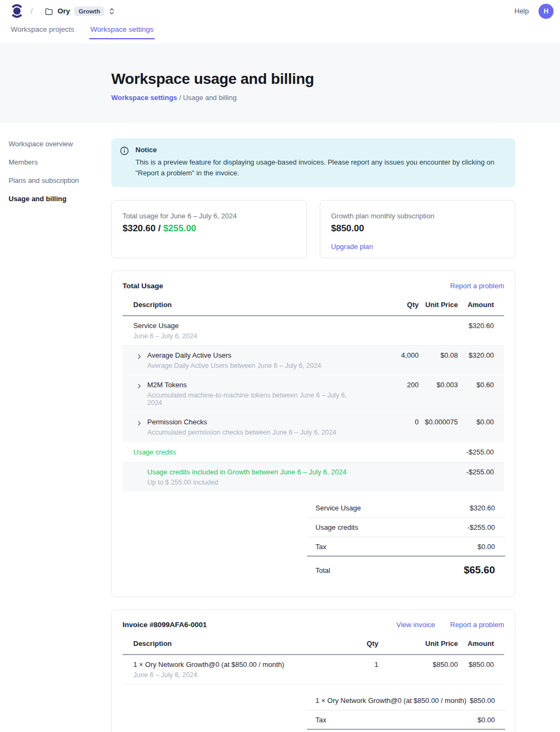 The height and width of the screenshot is (732, 560). I want to click on invoice-summary: 1 × Ory Network Growth@0 (at $850.00 / m…, so click(406, 712).